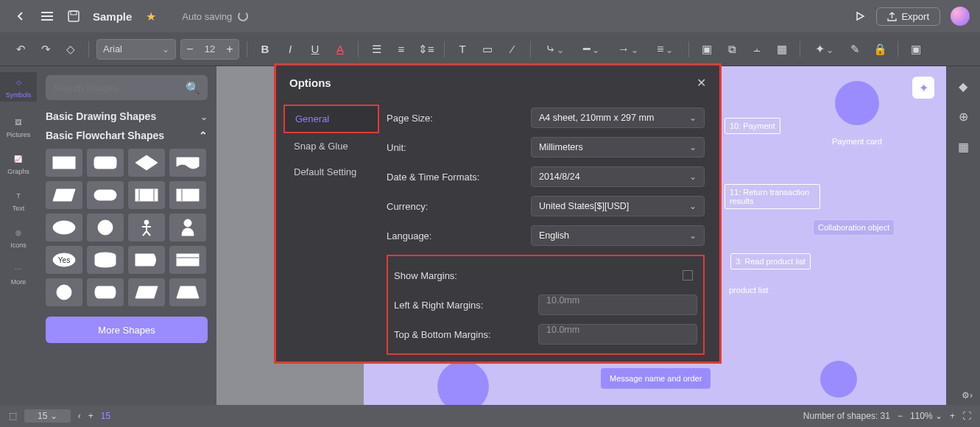 Image resolution: width=980 pixels, height=427 pixels. Describe the element at coordinates (19, 127) in the screenshot. I see `rail-pictures: 🖼Pictures` at that location.